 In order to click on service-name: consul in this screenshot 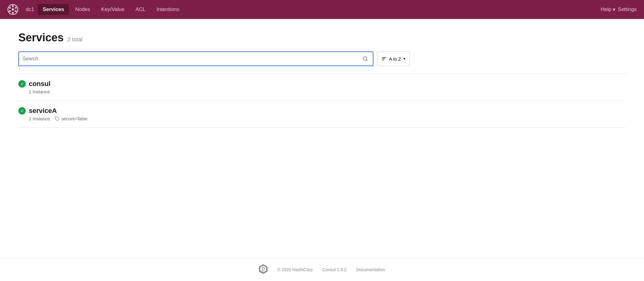, I will do `click(40, 84)`.